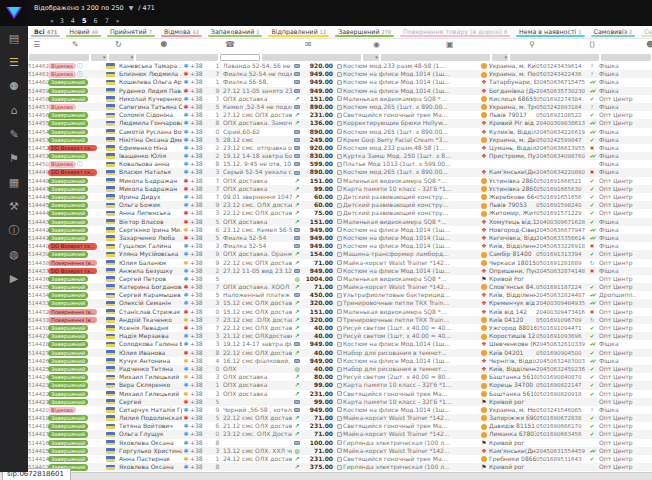 The width and height of the screenshot is (652, 480). I want to click on table-row: 514421ЗавершенийСергей✱+38599.00Карта па…, so click(340, 402).